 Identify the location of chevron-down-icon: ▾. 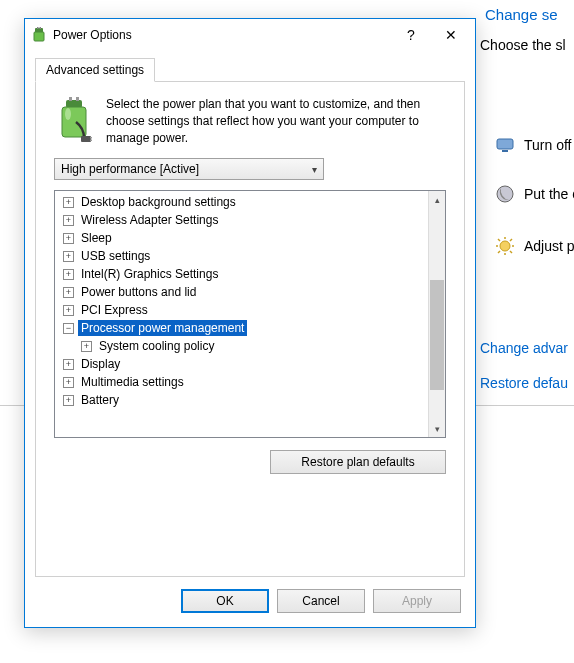
(314, 170).